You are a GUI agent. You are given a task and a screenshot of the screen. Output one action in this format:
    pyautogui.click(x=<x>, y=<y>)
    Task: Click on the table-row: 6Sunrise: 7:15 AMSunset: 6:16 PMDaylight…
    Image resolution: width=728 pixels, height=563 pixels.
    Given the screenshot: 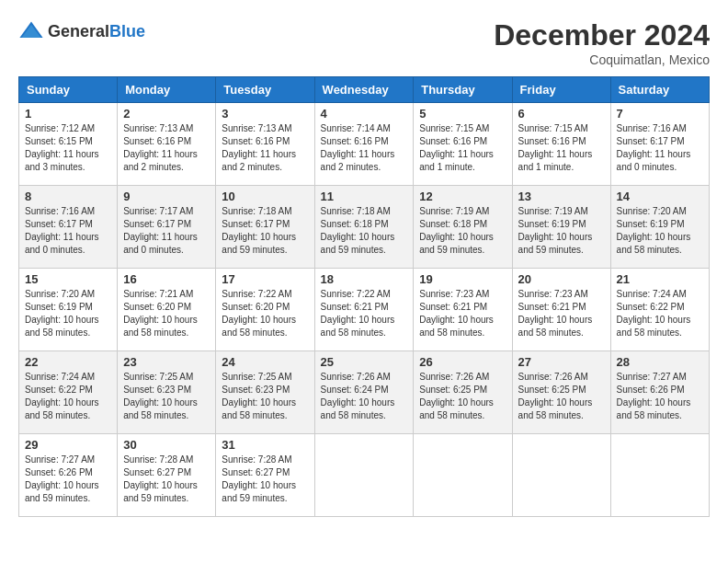 What is the action you would take?
    pyautogui.click(x=561, y=144)
    